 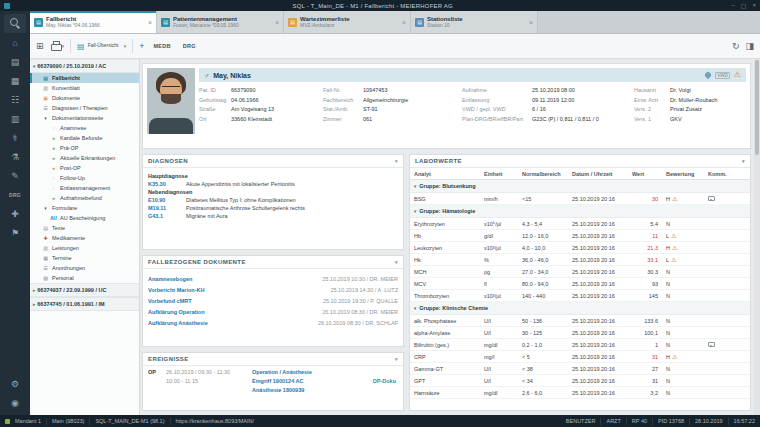 I want to click on document-row: Anamnesebogen25.10.2019 10:30 / DR. MEIE…, so click(x=273, y=278).